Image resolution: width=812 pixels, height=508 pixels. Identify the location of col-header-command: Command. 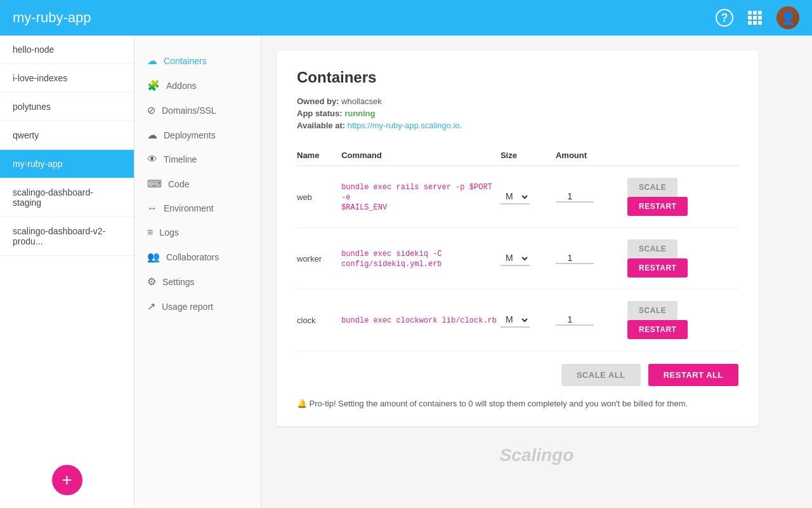
(421, 156).